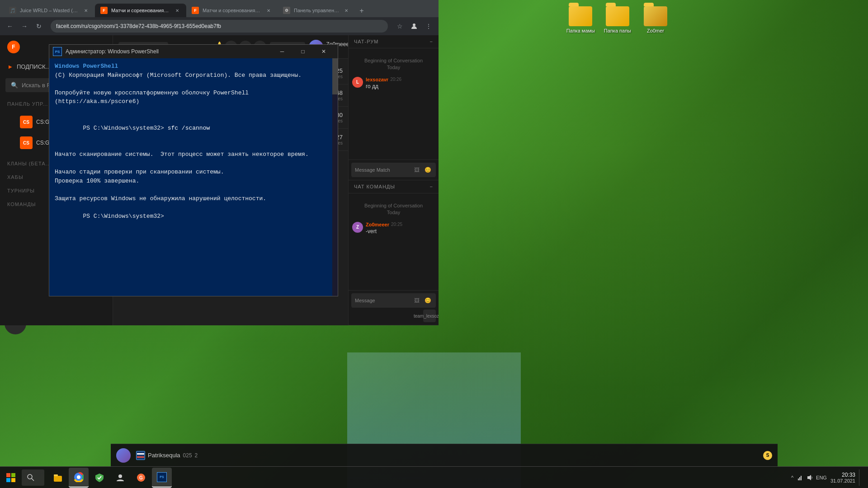 This screenshot has height=488, width=868. I want to click on tab2-label: Матчи и соревнования FACEIT, so click(141, 10).